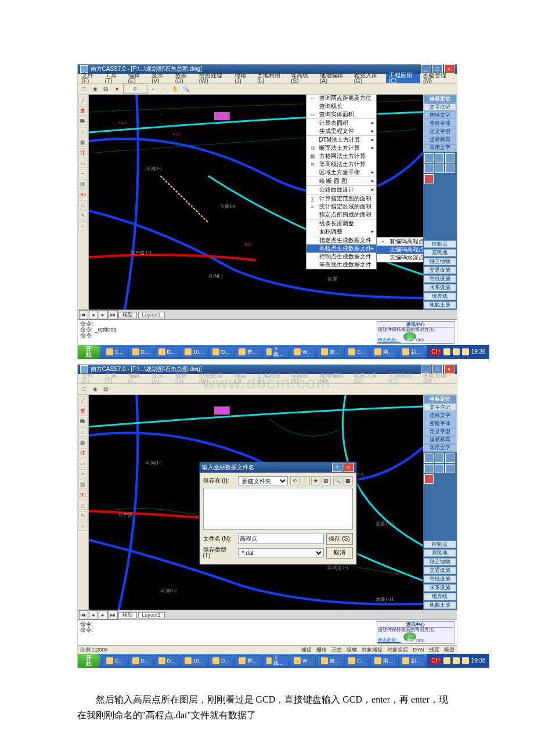 The image size is (534, 756). Describe the element at coordinates (93, 615) in the screenshot. I see `tab-prev-icon: ◂` at that location.